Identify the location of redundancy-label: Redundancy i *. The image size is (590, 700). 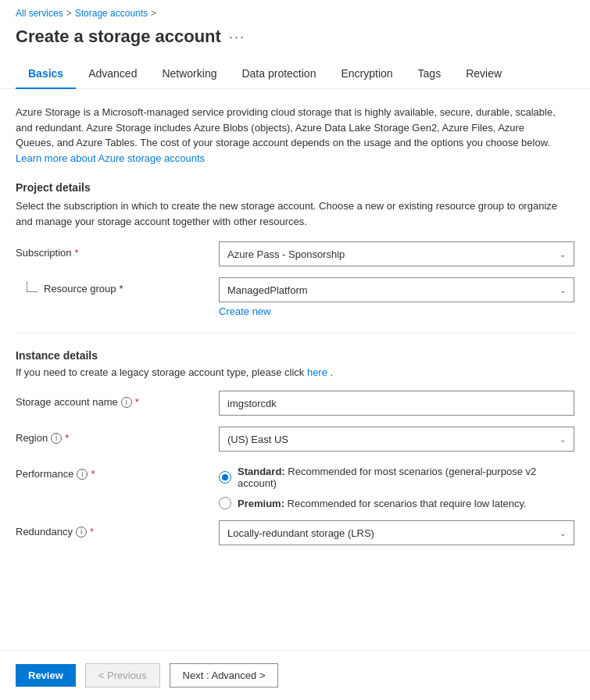
(117, 529).